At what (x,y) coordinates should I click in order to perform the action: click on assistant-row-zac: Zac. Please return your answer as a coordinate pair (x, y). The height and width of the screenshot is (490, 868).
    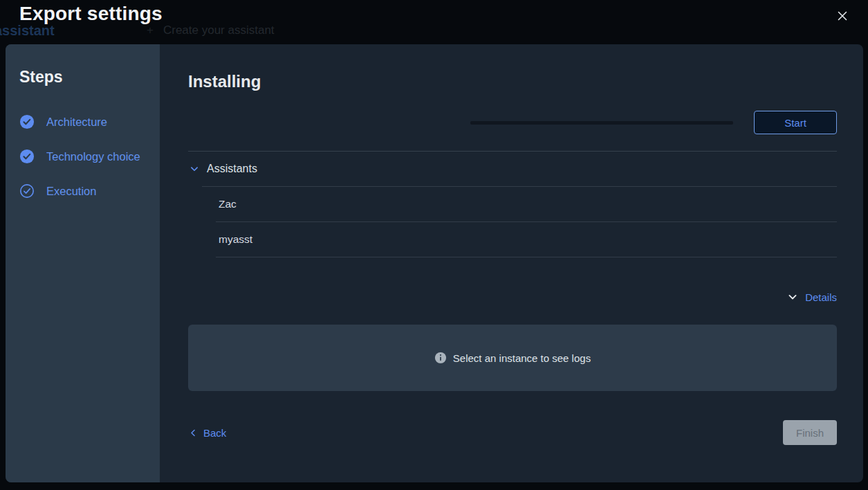
    Looking at the image, I should click on (526, 205).